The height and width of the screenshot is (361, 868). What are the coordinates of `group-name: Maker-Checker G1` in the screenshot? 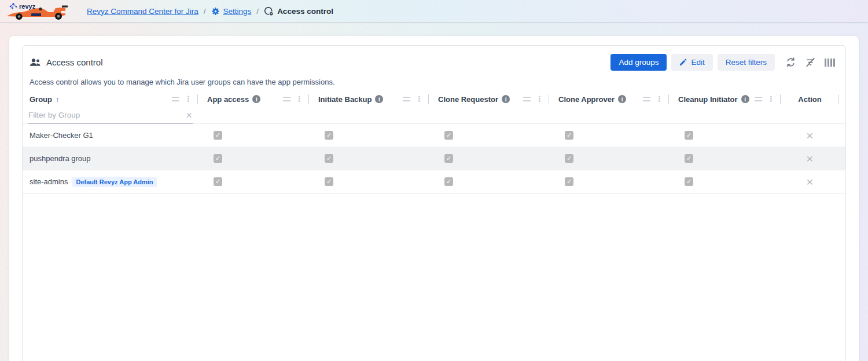 It's located at (61, 136).